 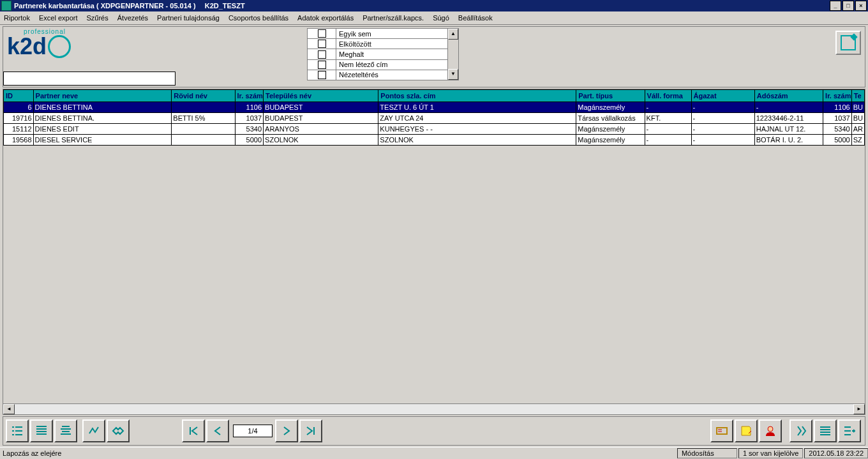 What do you see at coordinates (193, 431) in the screenshot?
I see `first-page-button` at bounding box center [193, 431].